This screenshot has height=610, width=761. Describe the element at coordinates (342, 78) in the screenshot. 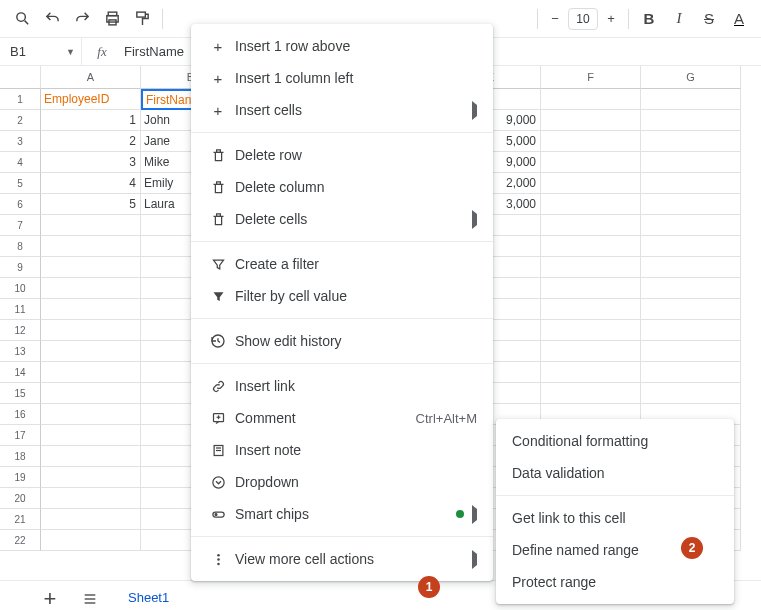

I see `menu-insert-column-left: + Insert 1 column left` at that location.